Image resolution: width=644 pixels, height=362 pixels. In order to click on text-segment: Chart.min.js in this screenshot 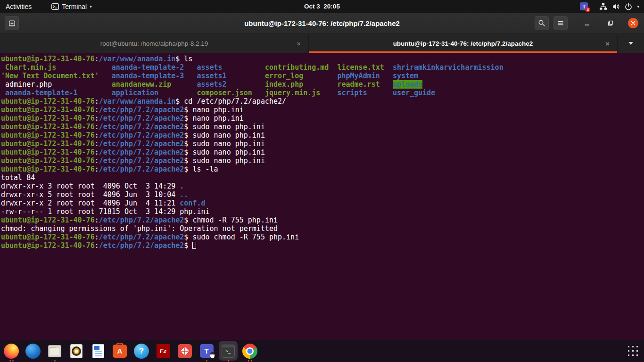, I will do `click(28, 67)`.